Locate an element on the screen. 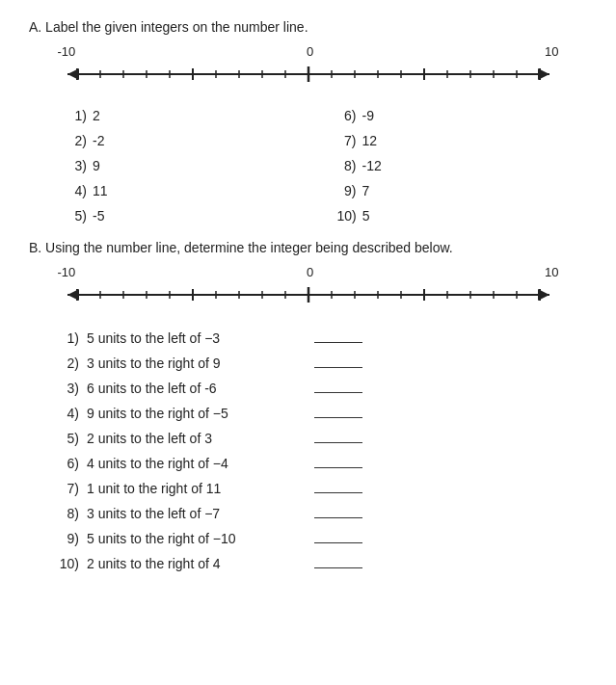 The image size is (616, 685). list-item: 7) 1 unit to the right of 11 is located at coordinates (322, 488).